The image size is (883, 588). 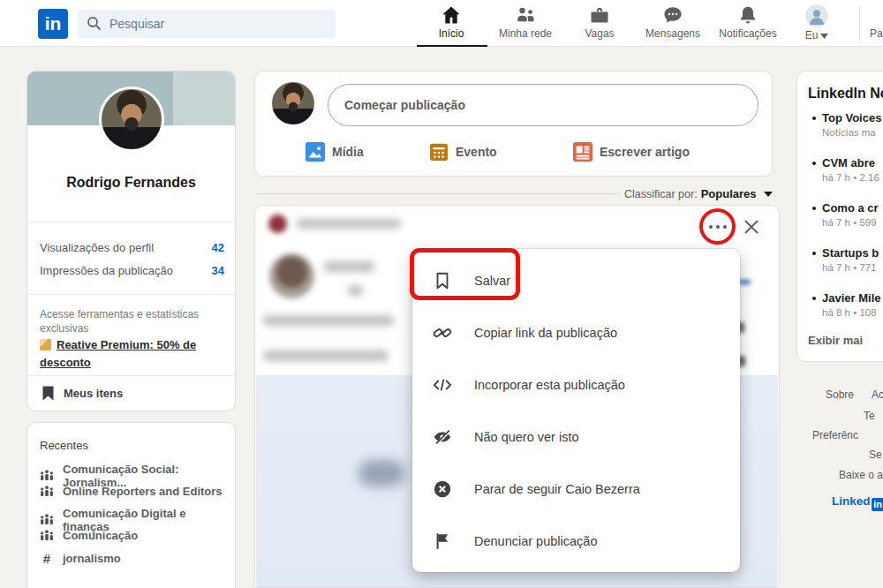 I want to click on dismiss-post-button, so click(x=751, y=227).